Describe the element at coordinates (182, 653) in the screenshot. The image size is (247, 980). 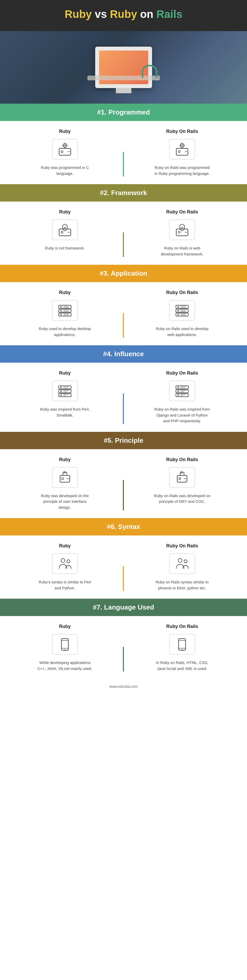
I see `ror-col-language: In Ruby on Rails, HTML, CSS, Java Script…` at that location.